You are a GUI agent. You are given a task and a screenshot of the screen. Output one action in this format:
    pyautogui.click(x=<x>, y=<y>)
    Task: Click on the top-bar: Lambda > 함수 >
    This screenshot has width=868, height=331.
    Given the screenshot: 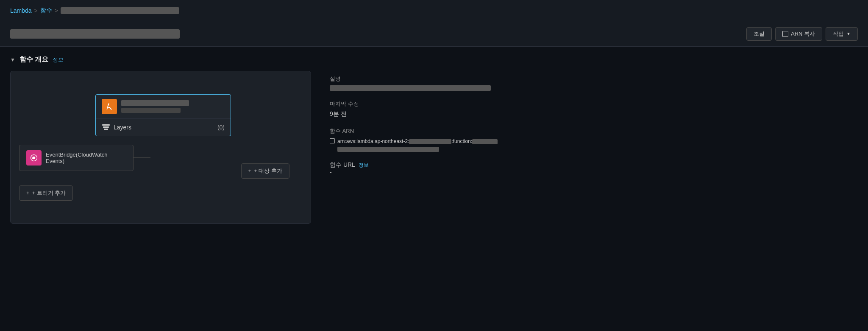 What is the action you would take?
    pyautogui.click(x=434, y=11)
    